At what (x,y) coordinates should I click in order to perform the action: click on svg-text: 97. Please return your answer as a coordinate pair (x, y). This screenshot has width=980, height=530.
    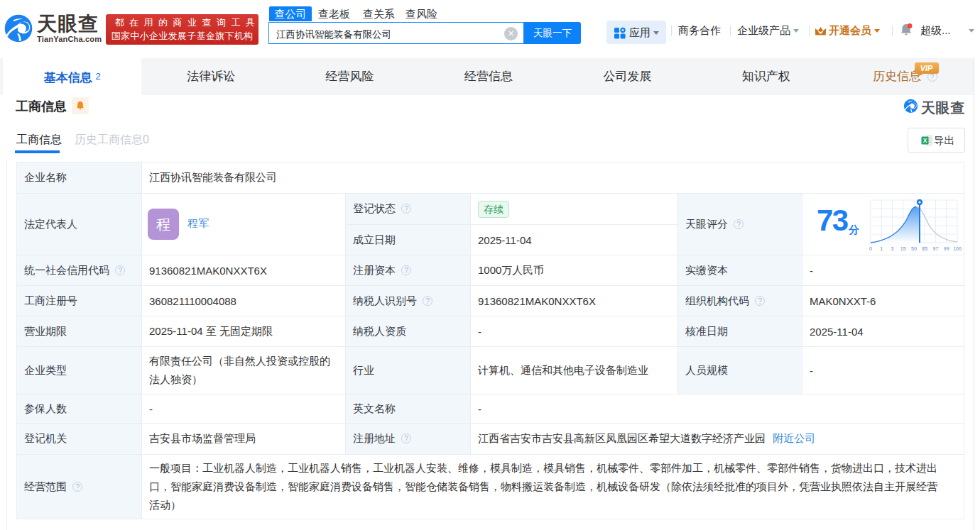
    Looking at the image, I should click on (936, 248).